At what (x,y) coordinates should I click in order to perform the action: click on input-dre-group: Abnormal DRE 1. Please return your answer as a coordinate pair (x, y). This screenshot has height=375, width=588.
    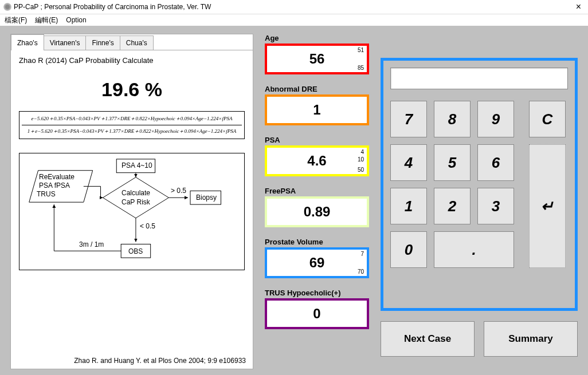
    Looking at the image, I should click on (317, 105).